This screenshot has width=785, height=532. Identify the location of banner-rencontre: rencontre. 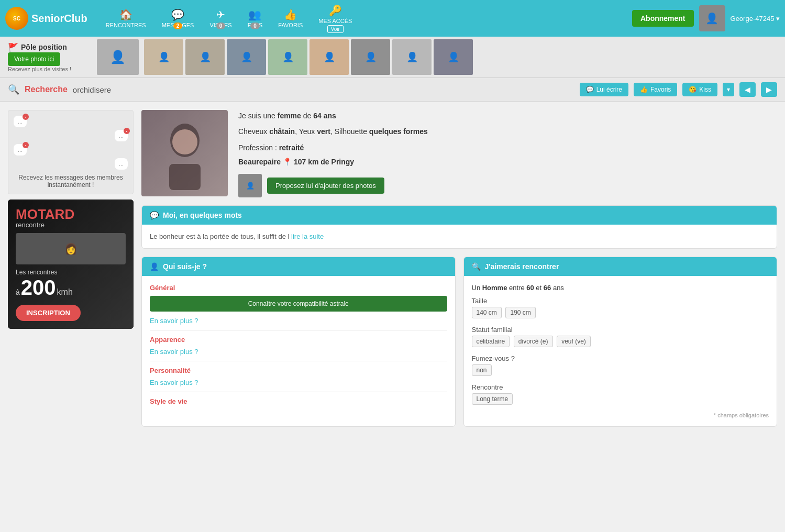
(71, 225).